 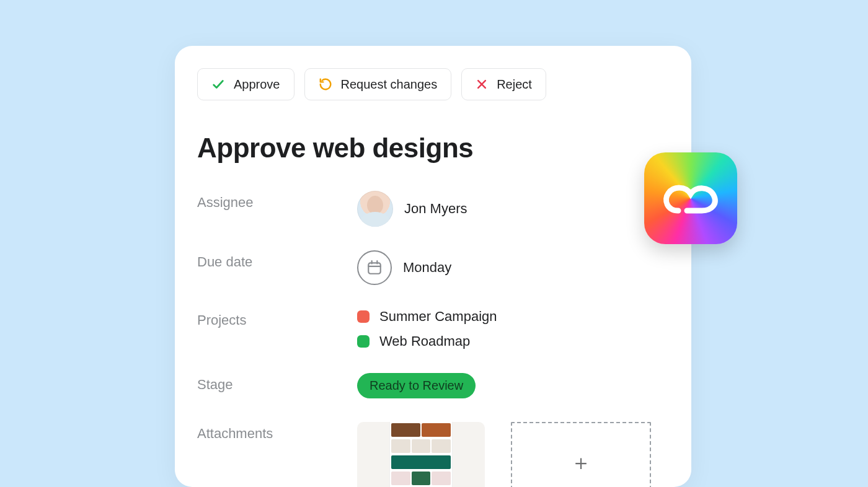 What do you see at coordinates (581, 462) in the screenshot?
I see `plus-icon: ＋` at bounding box center [581, 462].